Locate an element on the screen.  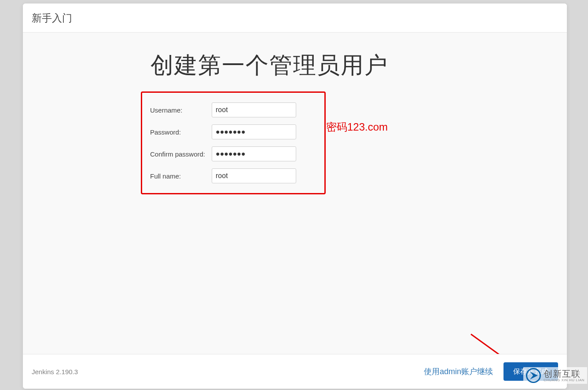
watermark-text: 创新互联 CHUANG XIN HU LIAN is located at coordinates (564, 375).